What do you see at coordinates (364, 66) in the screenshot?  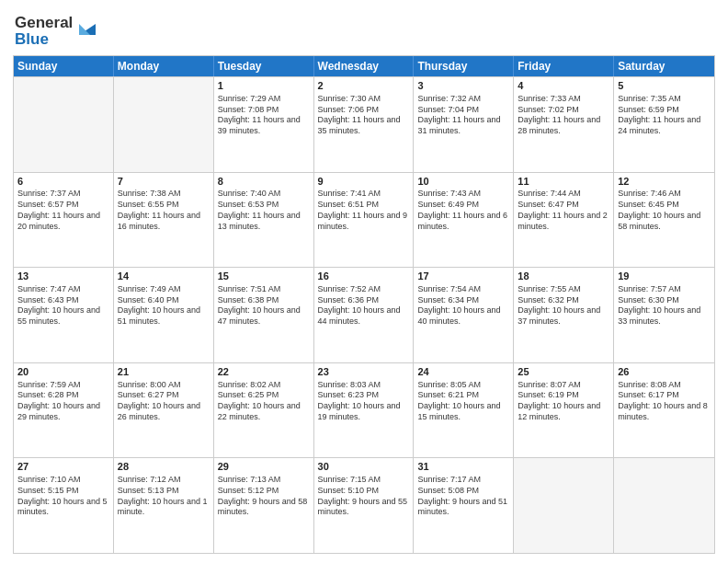 I see `calendar-header: SundayMondayTuesdayWednesdayThursdayFrid…` at bounding box center [364, 66].